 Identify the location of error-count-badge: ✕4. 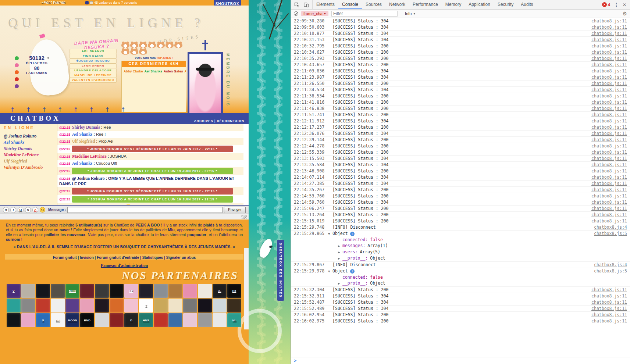
(606, 4).